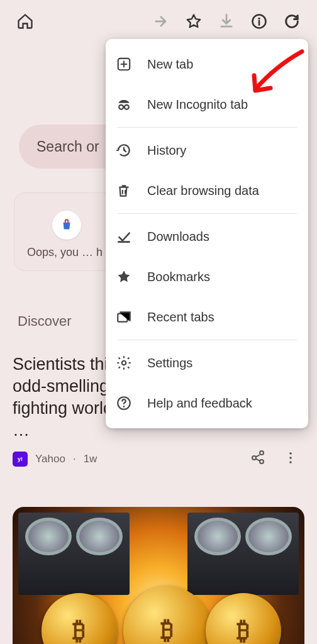  Describe the element at coordinates (91, 459) in the screenshot. I see `article-age: 1w` at that location.